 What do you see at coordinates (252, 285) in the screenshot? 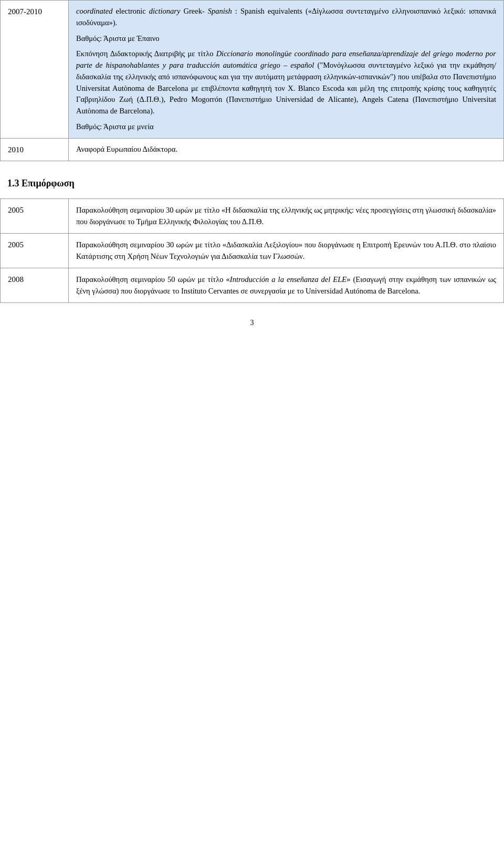
I see `table-row: 2008 Παρακολούθηση σεμιναρίου 50 ωρών με…` at bounding box center [252, 285].